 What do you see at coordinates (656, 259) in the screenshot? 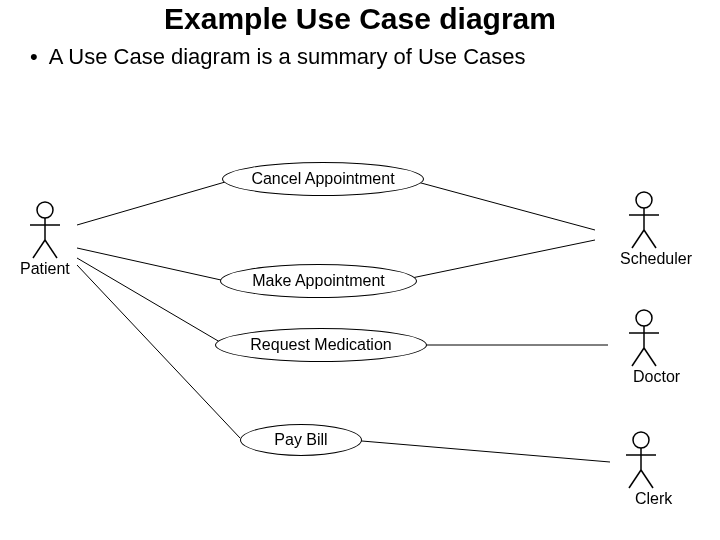
I see `actor-label-scheduler: Scheduler` at bounding box center [656, 259].